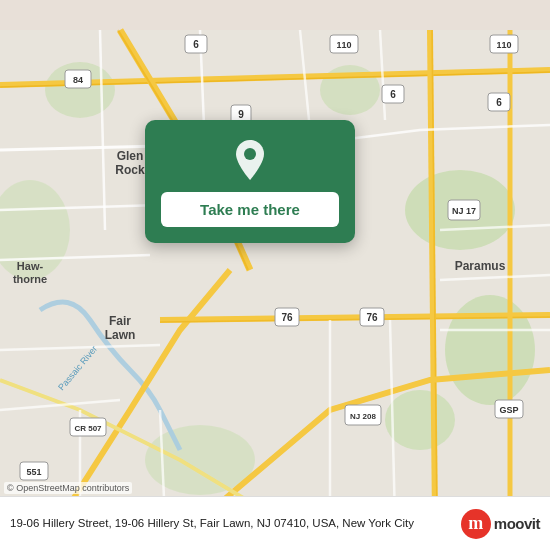  I want to click on moovit-m-icon: m, so click(476, 524).